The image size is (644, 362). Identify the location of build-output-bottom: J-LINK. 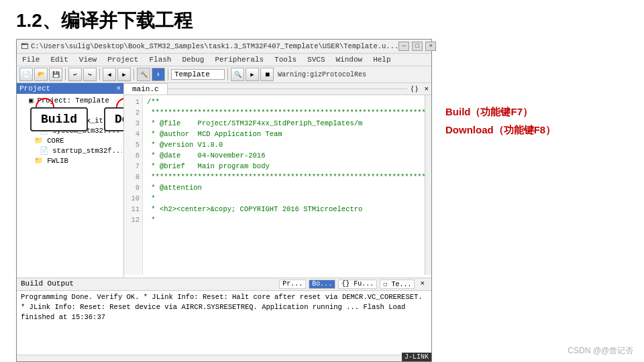
(224, 359).